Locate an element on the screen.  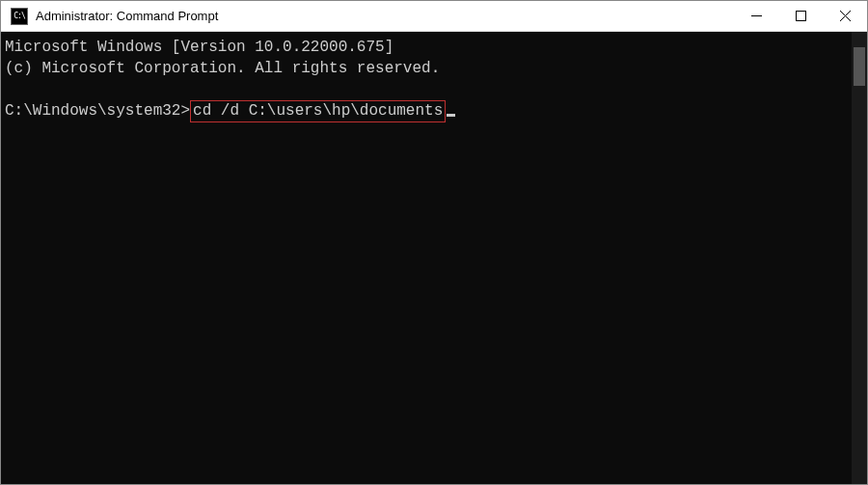
typed-command: cd /d C:\users\hp\documents is located at coordinates (318, 111).